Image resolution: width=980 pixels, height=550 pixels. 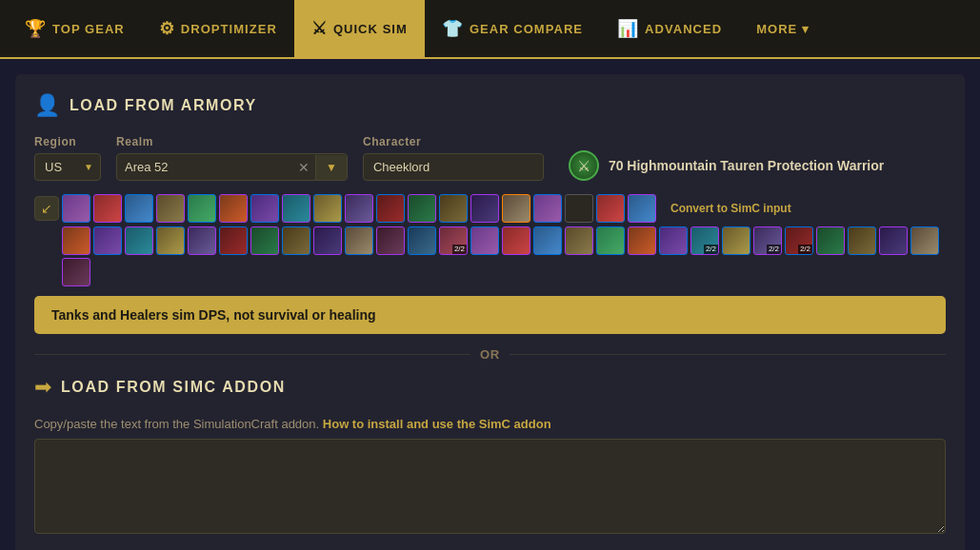 What do you see at coordinates (74, 29) in the screenshot?
I see `nav-top-gear: 🏆 TOP GEAR` at bounding box center [74, 29].